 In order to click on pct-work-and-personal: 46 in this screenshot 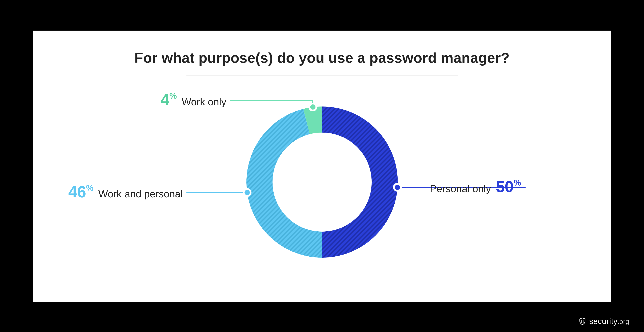, I will do `click(77, 192)`.